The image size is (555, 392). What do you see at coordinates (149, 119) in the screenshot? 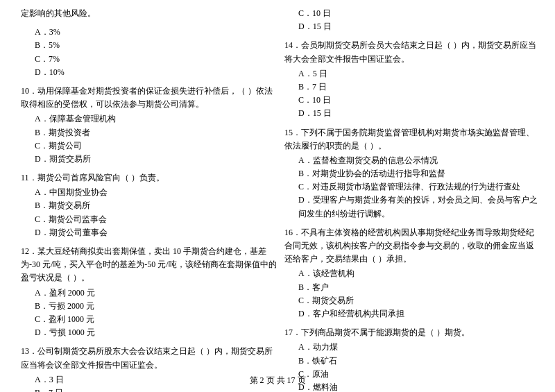
I see `q10-option-a: A．保障基金管理机构` at bounding box center [149, 119].